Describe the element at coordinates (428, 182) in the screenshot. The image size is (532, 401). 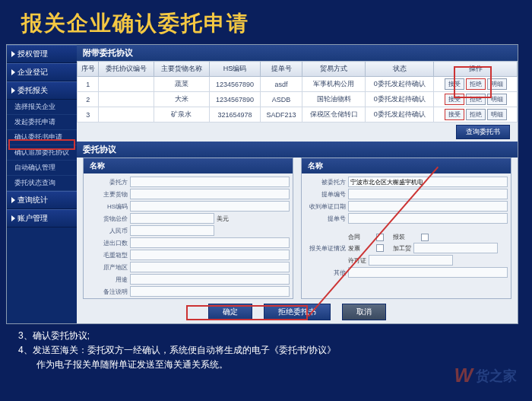
I see `input-entrustee` at that location.